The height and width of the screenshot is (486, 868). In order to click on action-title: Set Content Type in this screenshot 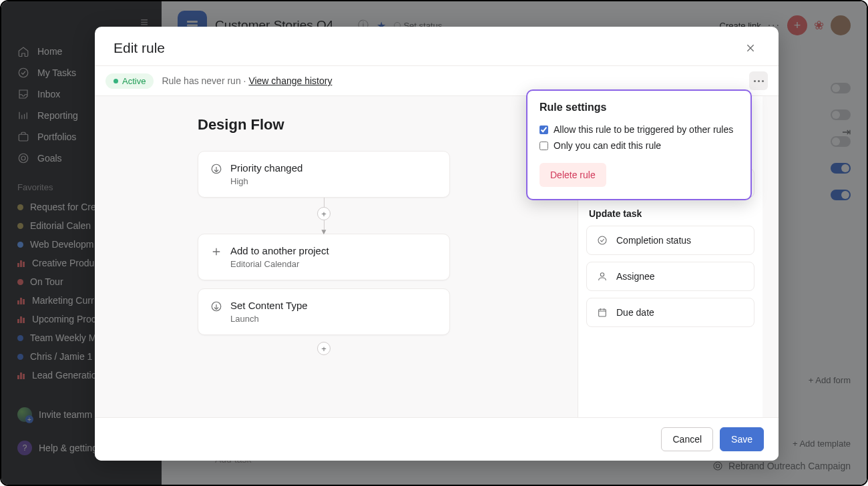, I will do `click(269, 306)`.